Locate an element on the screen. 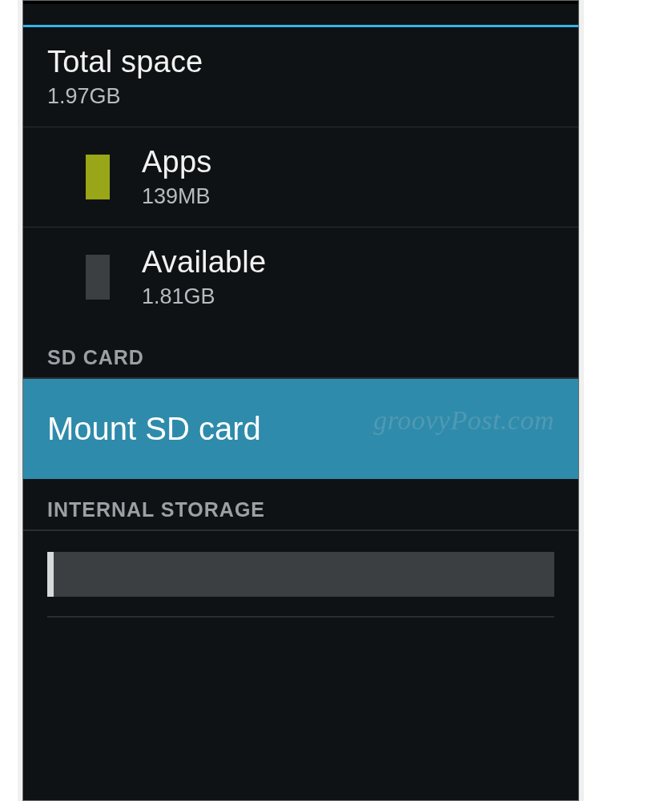 This screenshot has height=801, width=672. internal-storage-section-header: INTERNAL STORAGE is located at coordinates (301, 505).